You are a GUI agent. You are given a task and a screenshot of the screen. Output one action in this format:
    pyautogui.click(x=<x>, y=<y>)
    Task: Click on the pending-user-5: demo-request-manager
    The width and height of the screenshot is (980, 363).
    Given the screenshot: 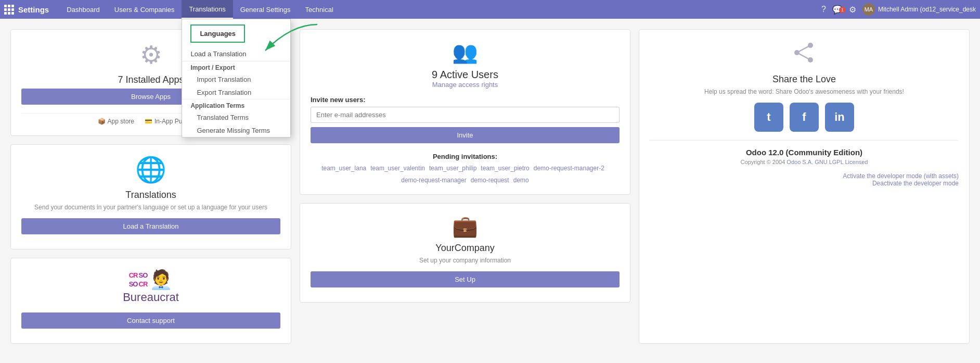 What is the action you would take?
    pyautogui.click(x=434, y=180)
    